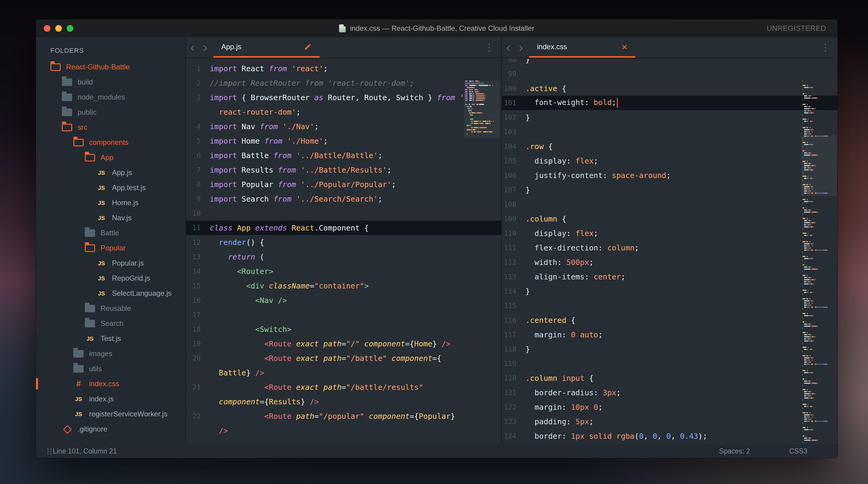 Image resolution: width=868 pixels, height=484 pixels. I want to click on code-line: 98}, so click(670, 63).